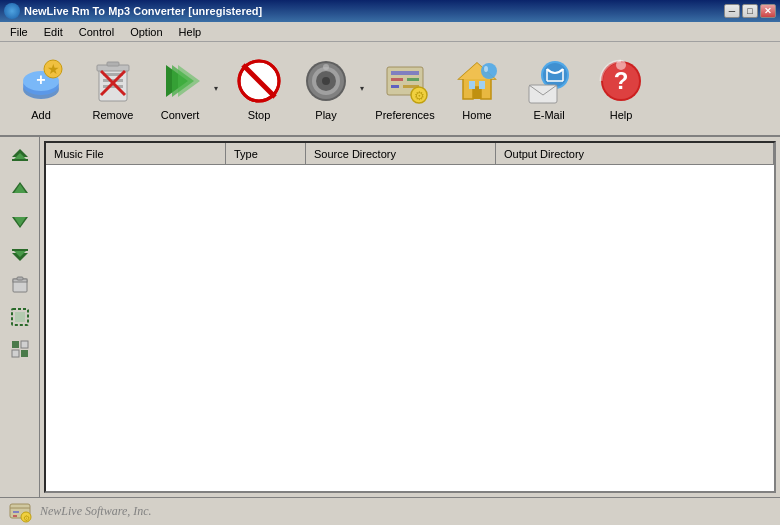 The width and height of the screenshot is (780, 525). I want to click on menu-option: Option, so click(146, 32).